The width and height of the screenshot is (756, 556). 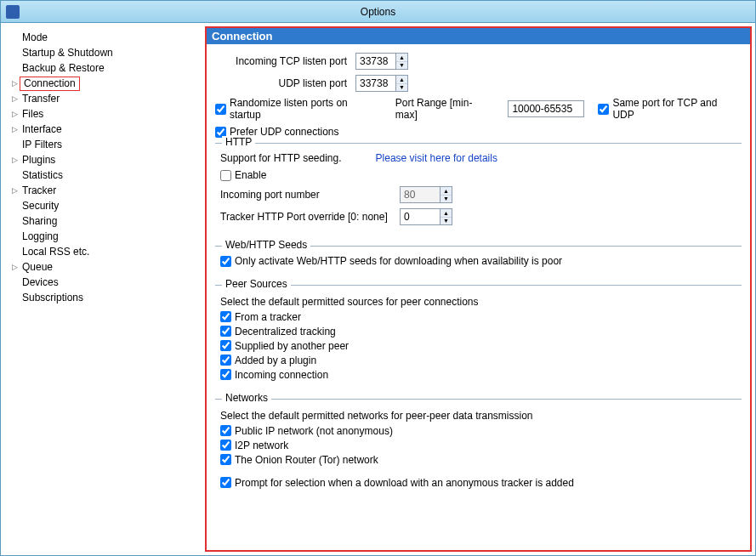 What do you see at coordinates (420, 217) in the screenshot?
I see `http-override-input` at bounding box center [420, 217].